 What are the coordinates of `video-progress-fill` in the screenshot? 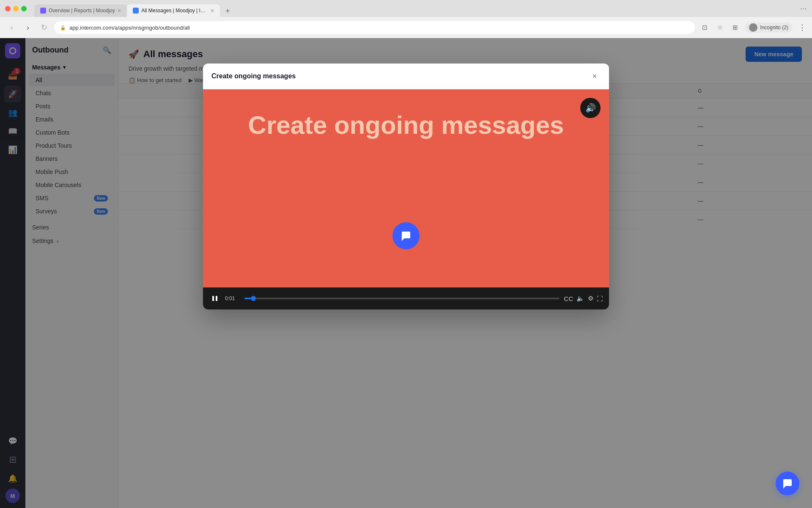 It's located at (248, 298).